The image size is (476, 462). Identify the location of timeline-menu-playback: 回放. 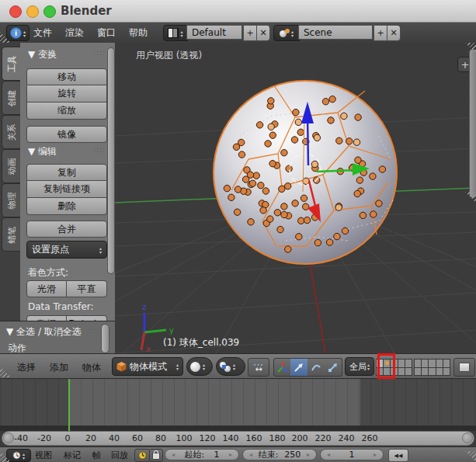
(120, 455).